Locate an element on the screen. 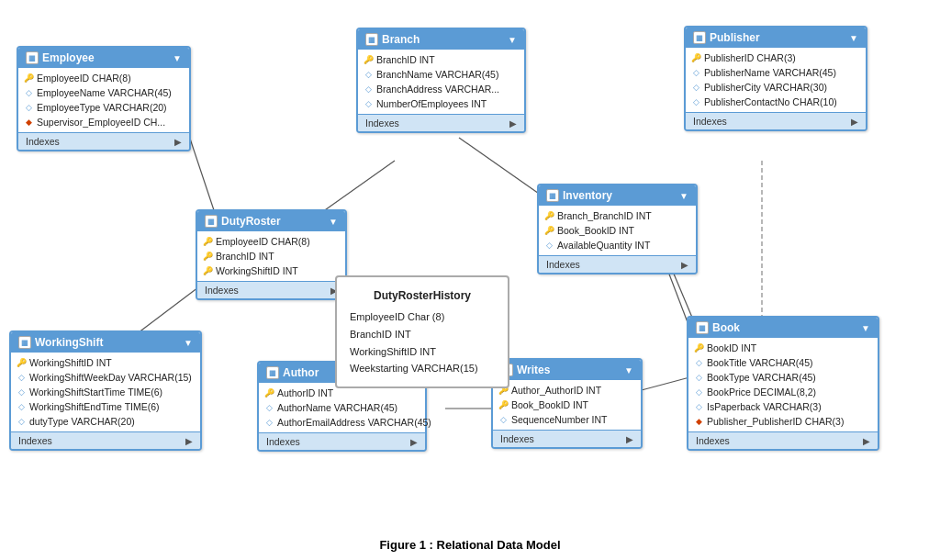 The width and height of the screenshot is (940, 560). publisher-indexes: Indexes ▶ is located at coordinates (776, 121).